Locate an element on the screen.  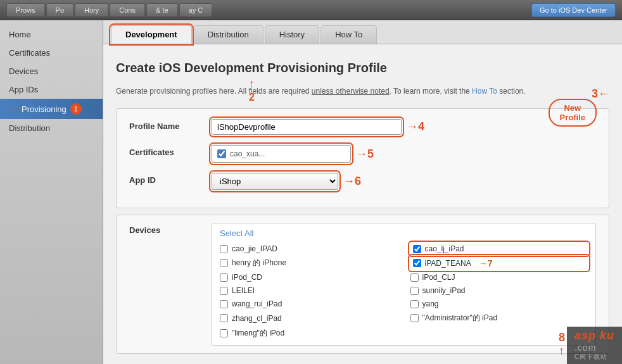
certificate-checkbox is located at coordinates (222, 154).